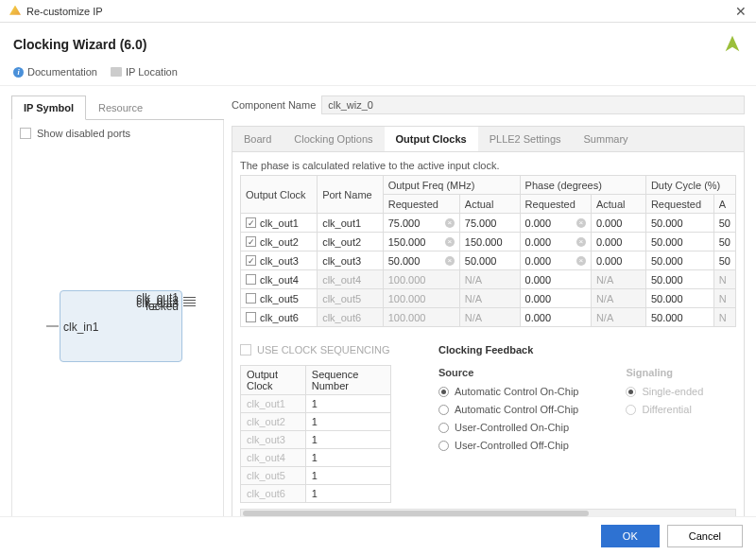  Describe the element at coordinates (316, 422) in the screenshot. I see `seq-row: clk_out21` at that location.